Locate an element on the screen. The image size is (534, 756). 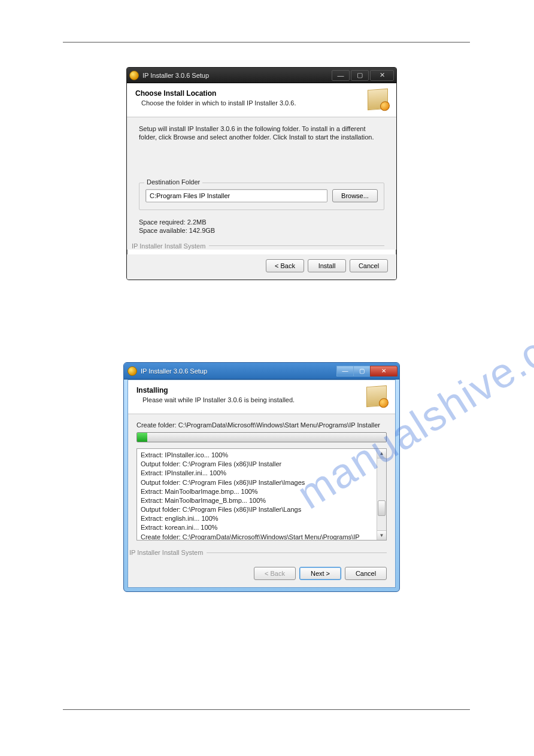
dialog-heading: Choose Install Location is located at coordinates (251, 93).